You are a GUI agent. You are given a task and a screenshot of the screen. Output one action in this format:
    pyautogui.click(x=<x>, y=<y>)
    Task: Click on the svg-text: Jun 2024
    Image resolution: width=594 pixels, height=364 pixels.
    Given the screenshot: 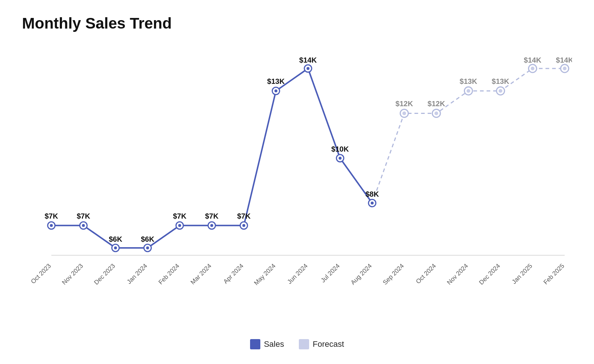 What is the action you would take?
    pyautogui.click(x=298, y=274)
    